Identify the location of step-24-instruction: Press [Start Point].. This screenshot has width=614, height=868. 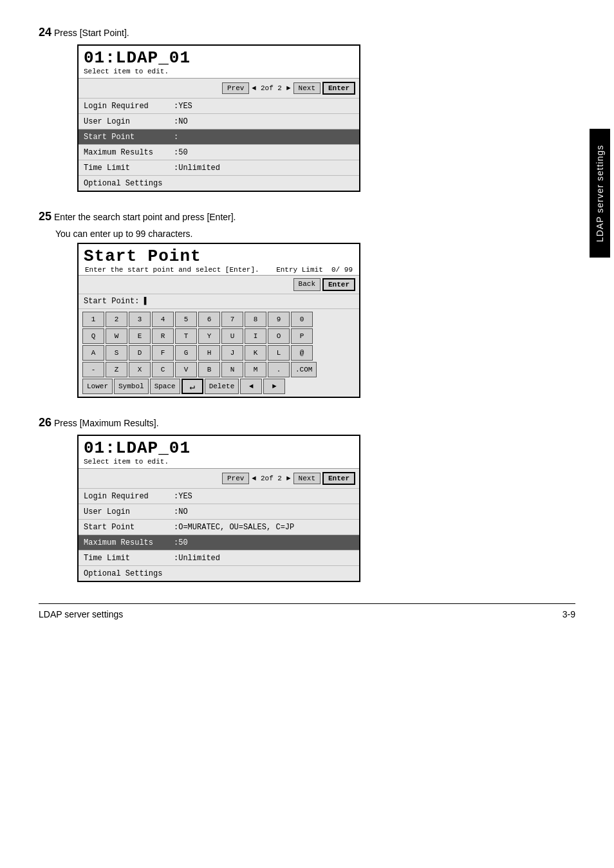
(91, 33).